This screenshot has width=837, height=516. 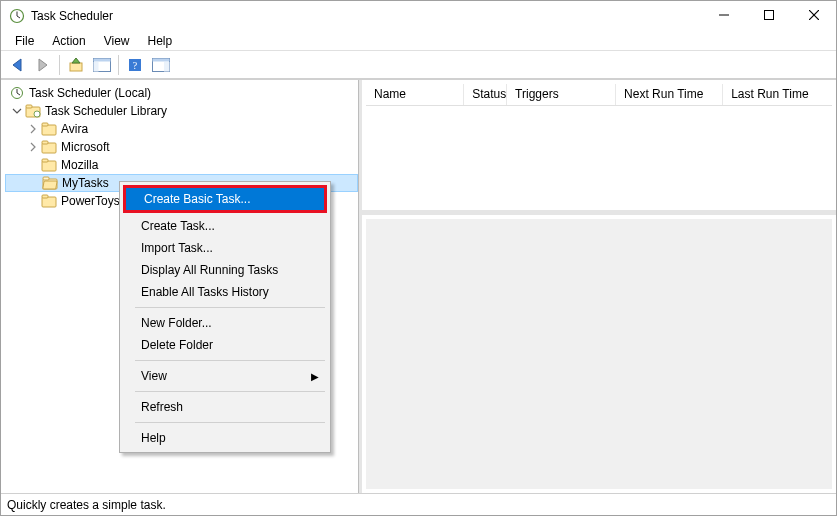 What do you see at coordinates (106, 111) in the screenshot?
I see `tree-library-label: Task Scheduler Library` at bounding box center [106, 111].